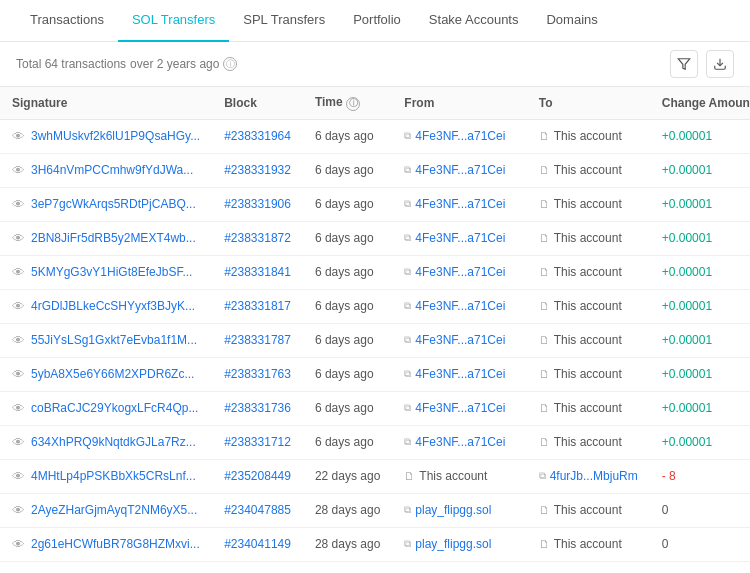  Describe the element at coordinates (112, 170) in the screenshot. I see `signature-link: 3H64nVmPCCmhw9fYdJWa...` at that location.